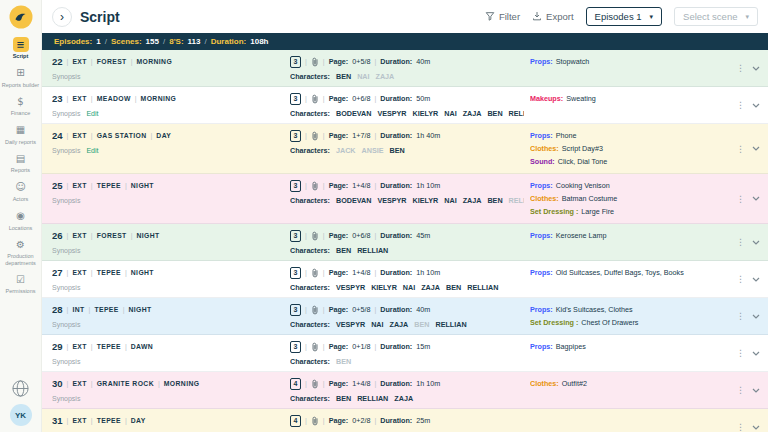 This screenshot has width=768, height=432. Describe the element at coordinates (21, 78) in the screenshot. I see `sidebar-item-reports-builder: ⊞Reports builder` at that location.